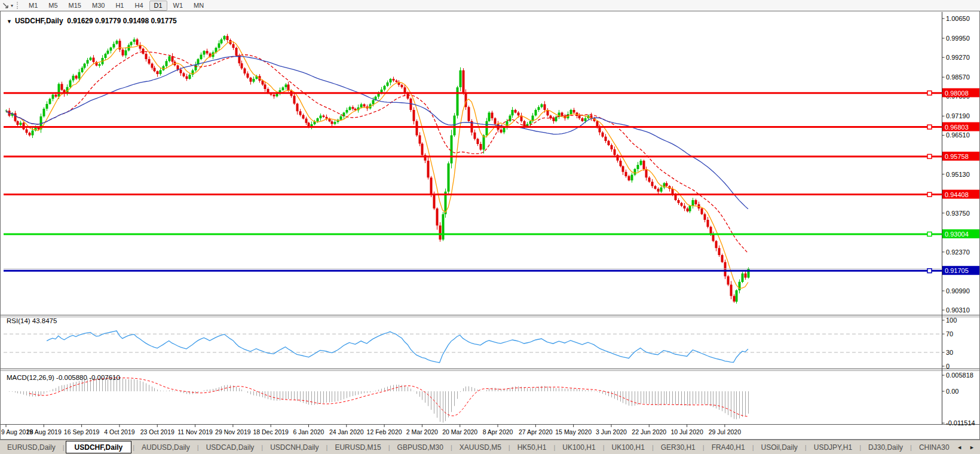 The height and width of the screenshot is (454, 980). What do you see at coordinates (957, 157) in the screenshot?
I see `price-line-label: 0.95758` at bounding box center [957, 157].